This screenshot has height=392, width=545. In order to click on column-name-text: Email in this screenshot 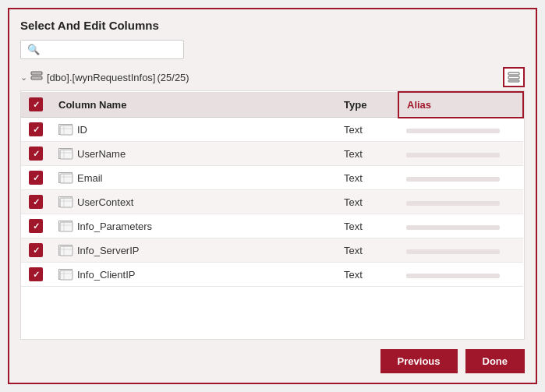, I will do `click(90, 178)`.